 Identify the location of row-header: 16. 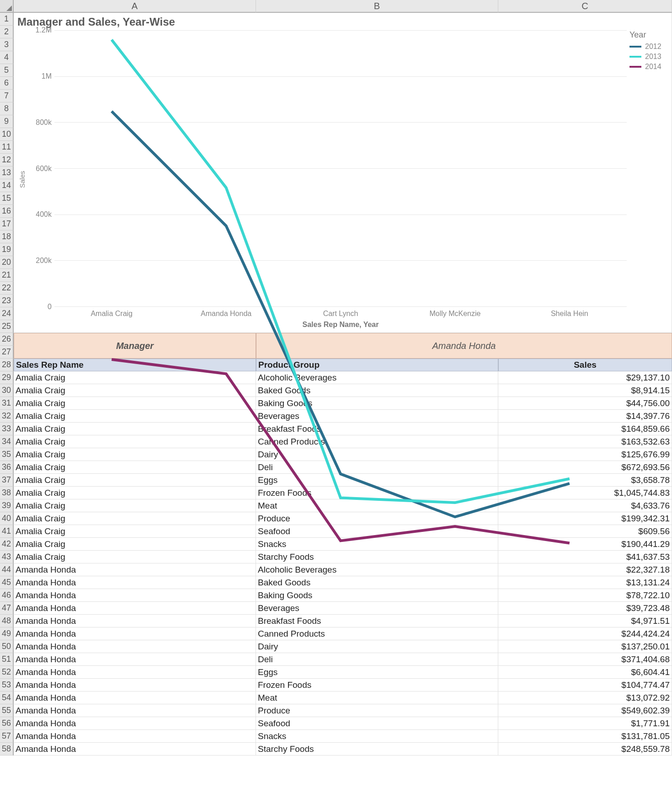
(7, 211).